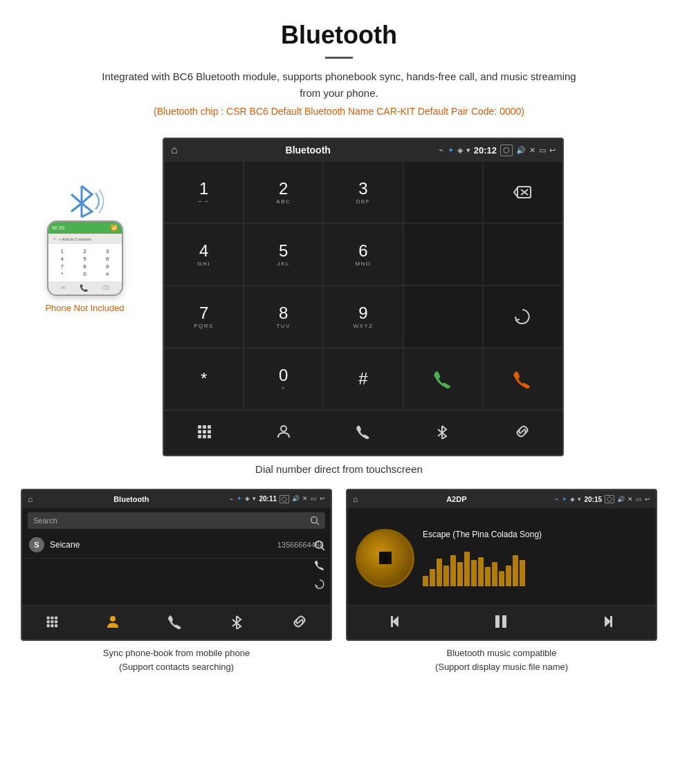  I want to click on phone-signal: M:20, so click(59, 228).